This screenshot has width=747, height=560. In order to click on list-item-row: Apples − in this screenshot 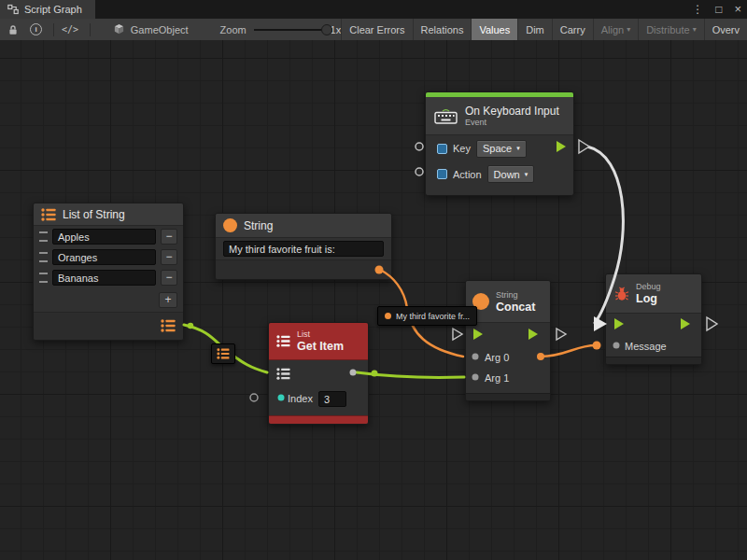, I will do `click(108, 236)`.